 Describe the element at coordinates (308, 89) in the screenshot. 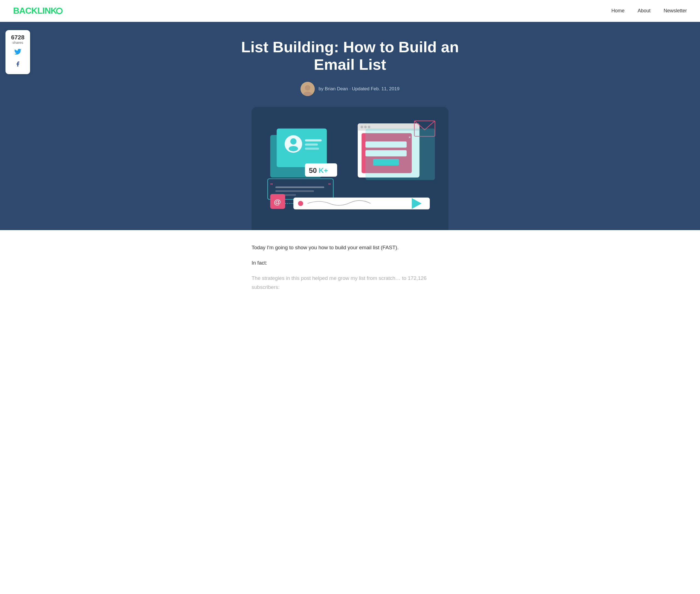

I see `author-avatar` at that location.